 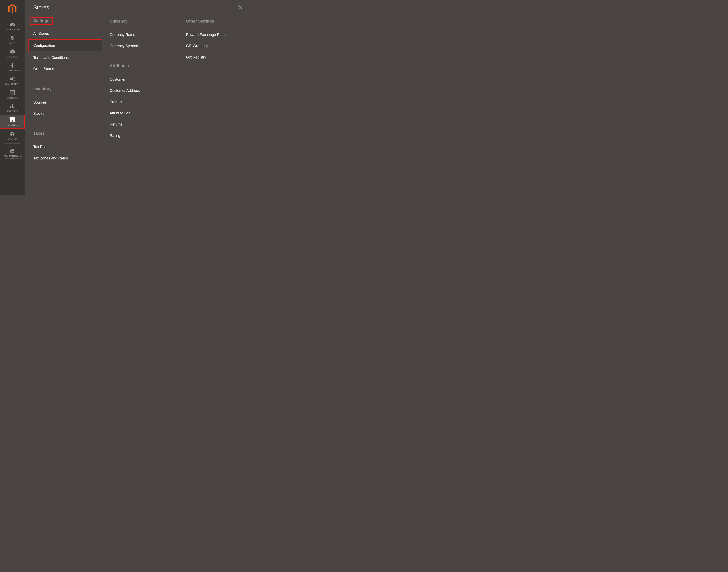 What do you see at coordinates (137, 91) in the screenshot?
I see `flyout-columns: Settings All Stores Configuration Terms …` at bounding box center [137, 91].